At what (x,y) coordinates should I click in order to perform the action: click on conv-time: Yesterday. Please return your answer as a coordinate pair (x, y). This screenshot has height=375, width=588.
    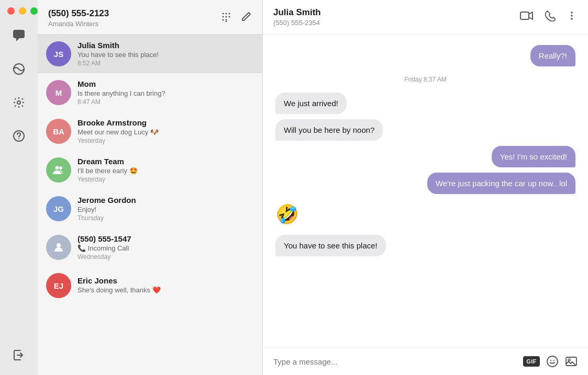
    Looking at the image, I should click on (165, 141).